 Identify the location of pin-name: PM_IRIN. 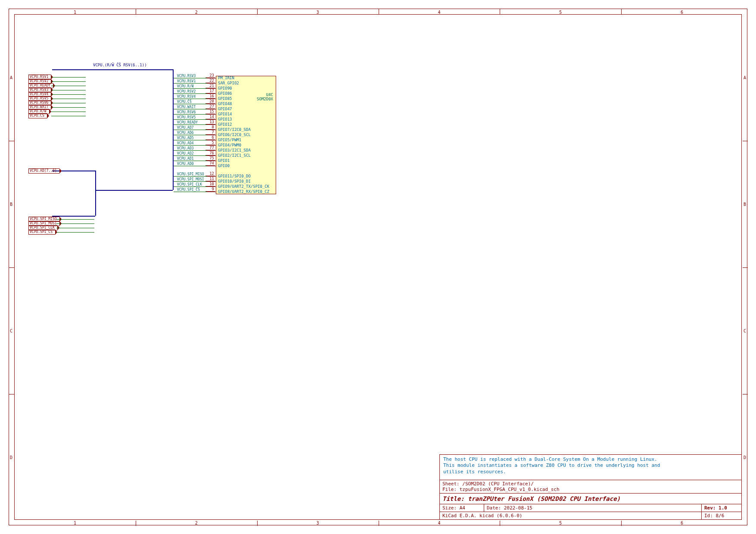
(226, 78).